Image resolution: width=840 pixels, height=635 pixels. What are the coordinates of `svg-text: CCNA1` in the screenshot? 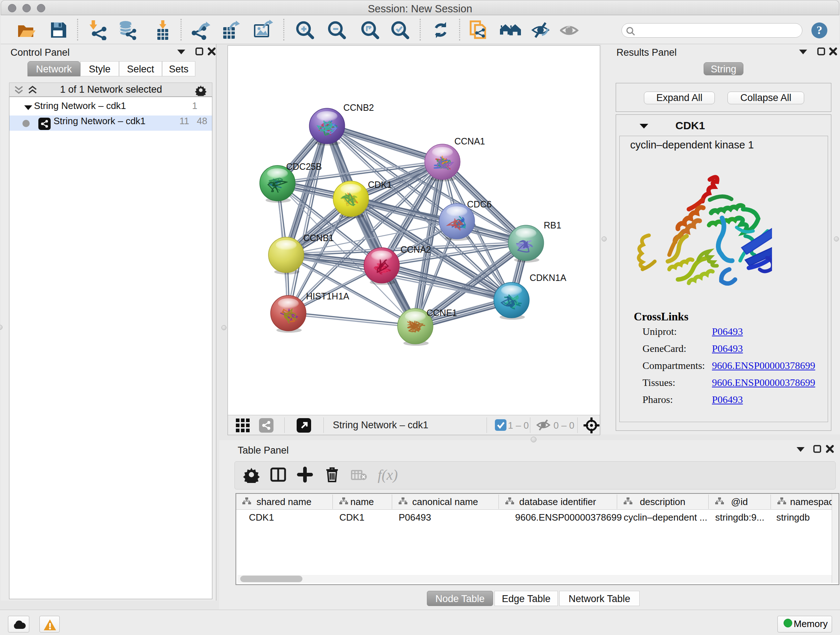 It's located at (469, 141).